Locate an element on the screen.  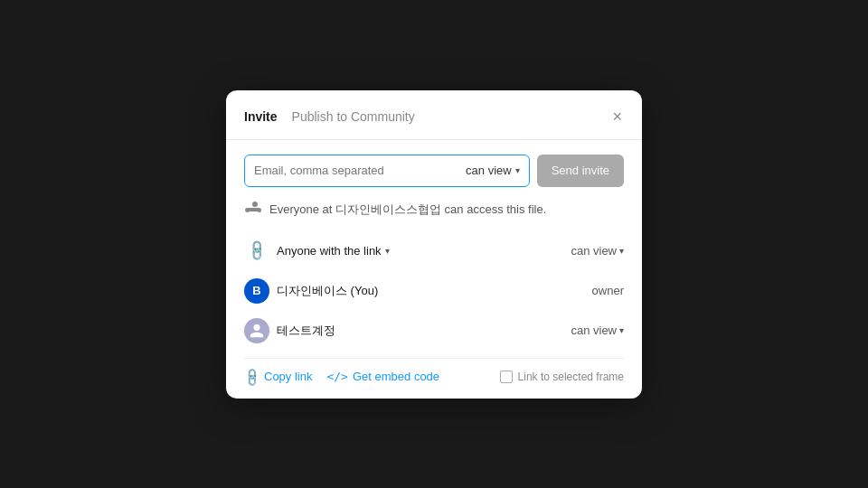
user-name-0: 디자인베이스 (You) is located at coordinates (434, 291).